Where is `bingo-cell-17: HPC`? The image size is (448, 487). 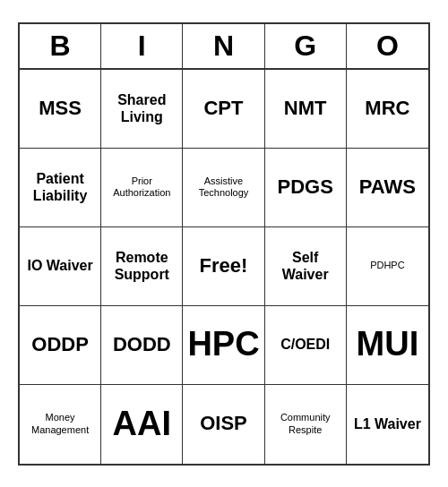 bingo-cell-17: HPC is located at coordinates (224, 346).